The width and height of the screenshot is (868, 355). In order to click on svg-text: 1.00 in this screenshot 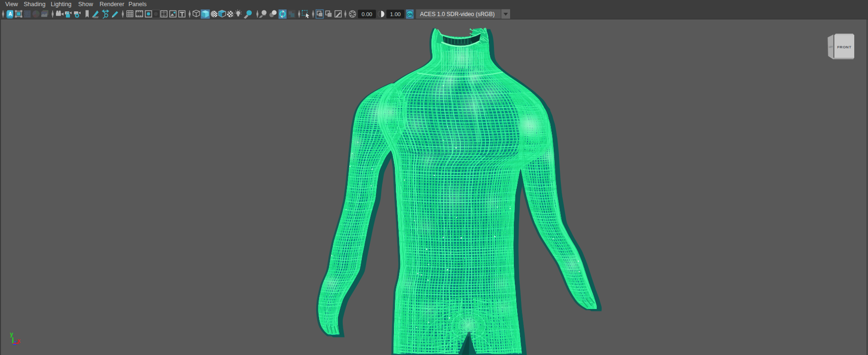, I will do `click(395, 14)`.